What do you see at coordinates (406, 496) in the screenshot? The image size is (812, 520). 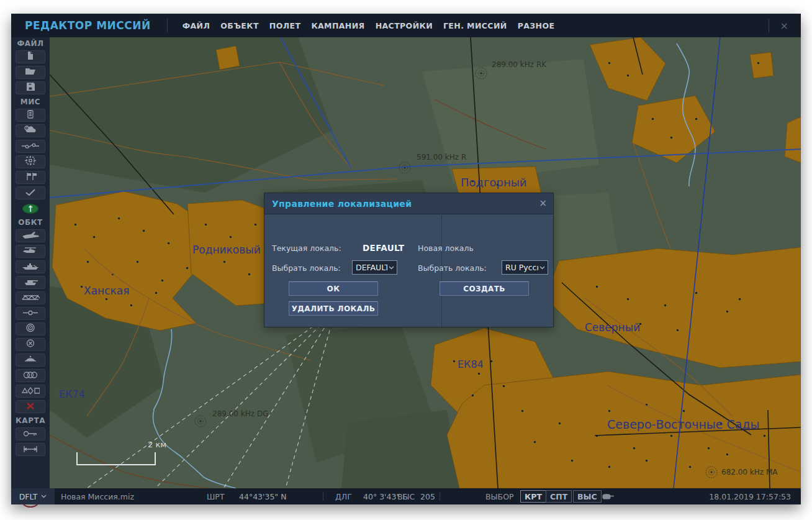 I see `statusbar: DFLT Новая Миссия.miz ШРТ 44°43'35" N ДЛ…` at bounding box center [406, 496].